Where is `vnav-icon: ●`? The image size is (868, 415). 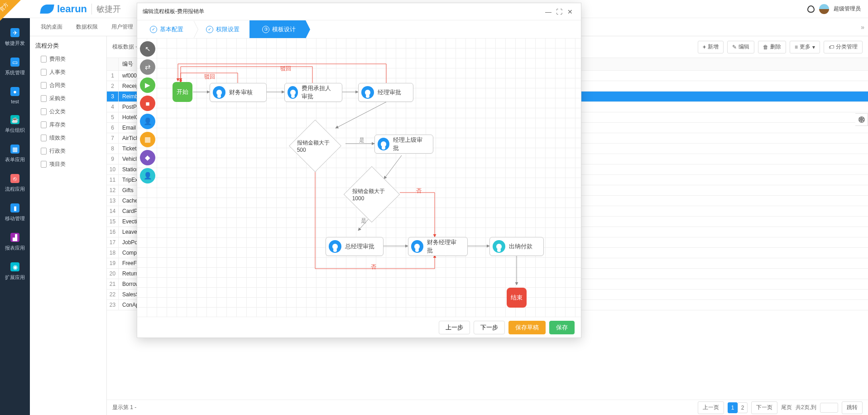 vnav-icon: ● is located at coordinates (15, 92).